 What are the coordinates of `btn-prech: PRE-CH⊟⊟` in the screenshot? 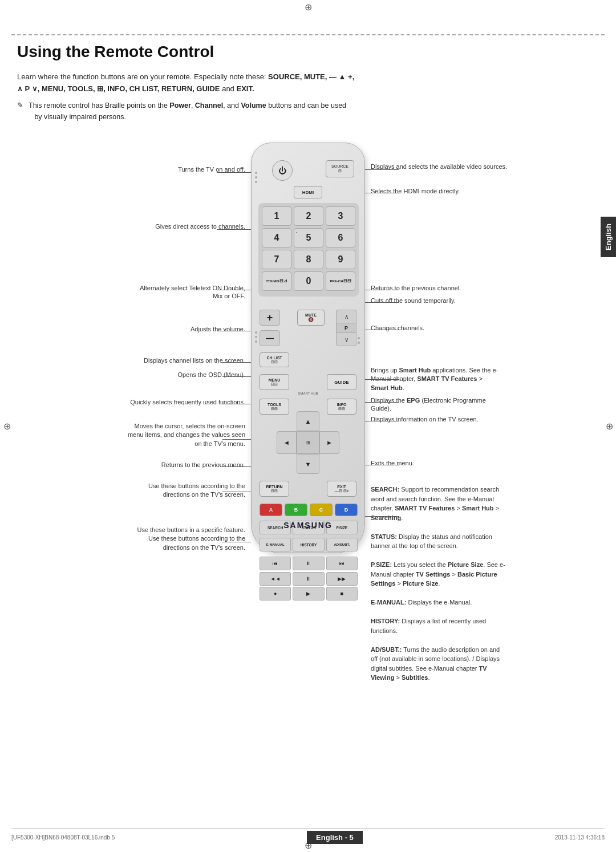 It's located at (341, 281).